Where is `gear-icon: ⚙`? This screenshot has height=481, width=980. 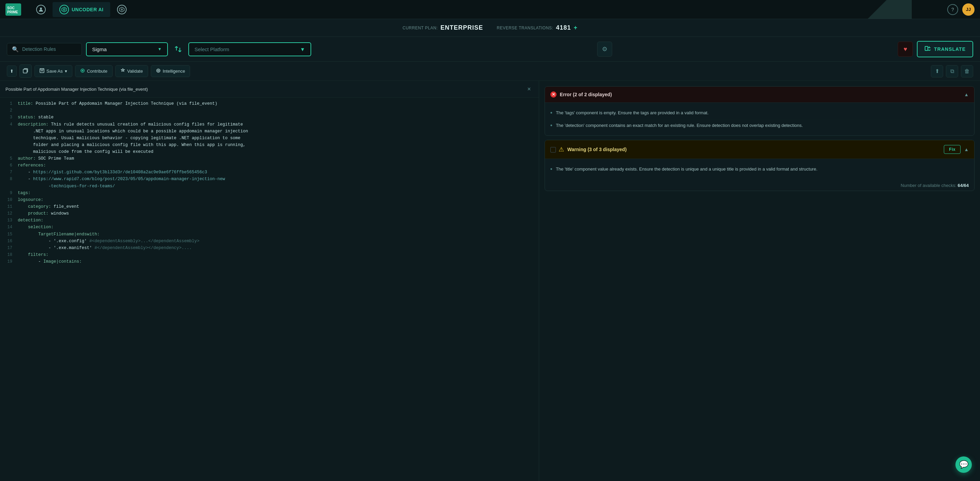 gear-icon: ⚙ is located at coordinates (605, 49).